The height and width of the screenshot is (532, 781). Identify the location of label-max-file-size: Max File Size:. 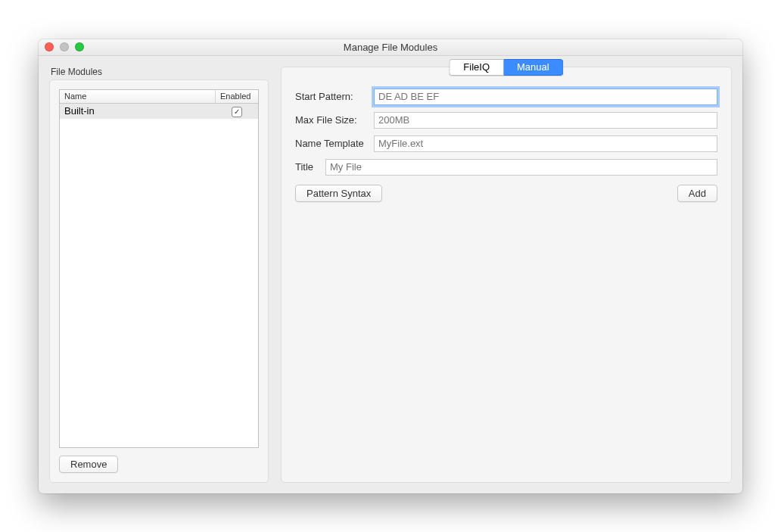
(334, 120).